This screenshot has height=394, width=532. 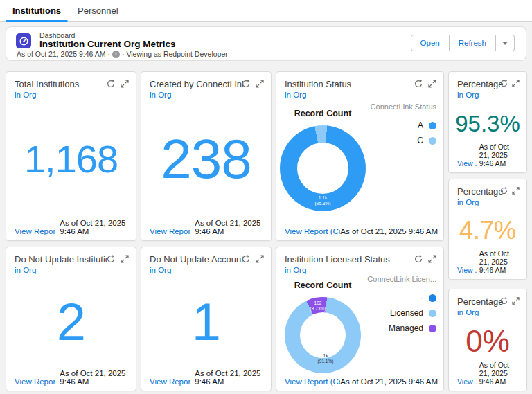 I want to click on card-institution-licensed-status: Institution Licensed Status in Org Recor…, so click(x=360, y=319).